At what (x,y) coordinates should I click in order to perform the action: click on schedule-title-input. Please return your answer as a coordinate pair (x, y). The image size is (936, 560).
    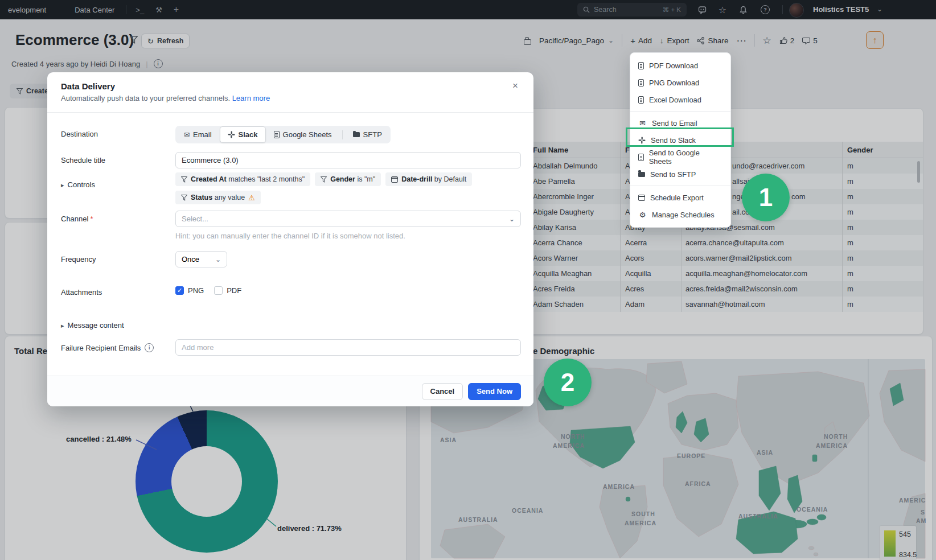
    Looking at the image, I should click on (348, 160).